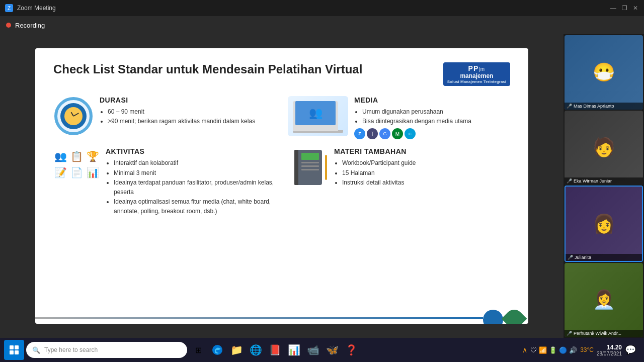  What do you see at coordinates (296, 167) in the screenshot?
I see `notebook-spine` at bounding box center [296, 167].